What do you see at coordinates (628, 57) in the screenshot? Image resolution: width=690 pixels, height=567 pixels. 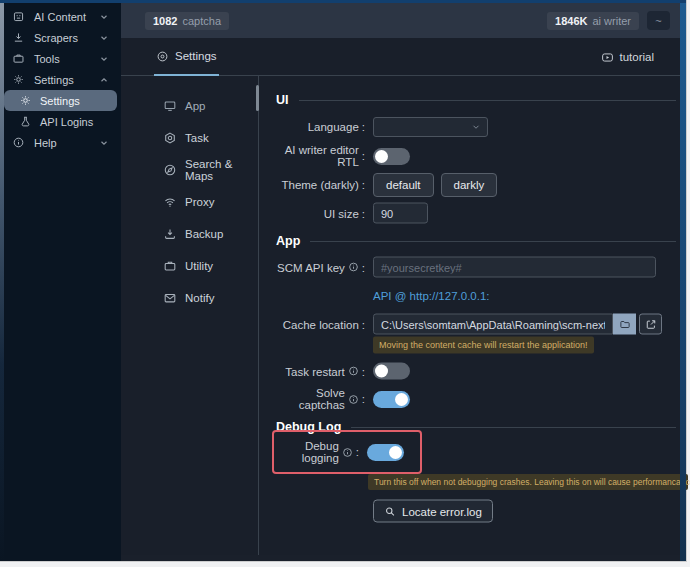 I see `tutorial-button: tutorial` at bounding box center [628, 57].